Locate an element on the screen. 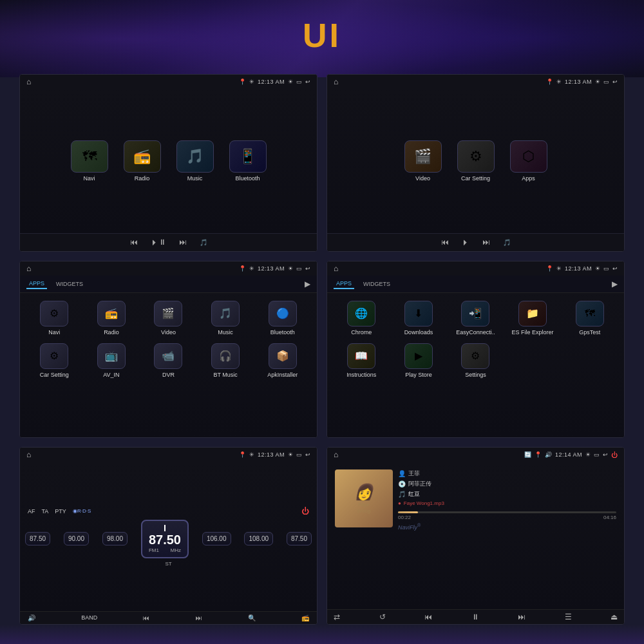 Image resolution: width=644 pixels, height=644 pixels. progress-bar is located at coordinates (507, 513).